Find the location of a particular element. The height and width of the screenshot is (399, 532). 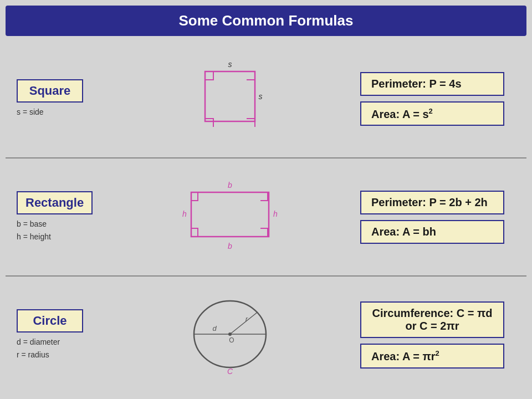

area-text-circle: Area: A = πr is located at coordinates (403, 356).